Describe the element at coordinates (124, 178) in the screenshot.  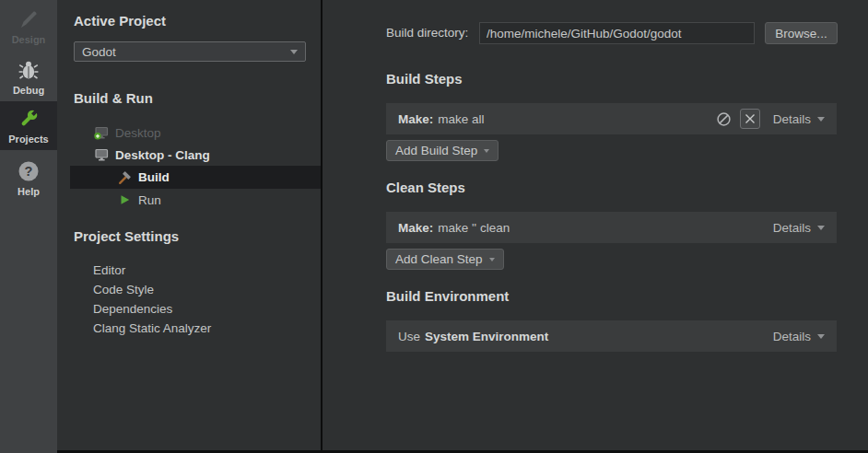
I see `hammer-icon` at that location.